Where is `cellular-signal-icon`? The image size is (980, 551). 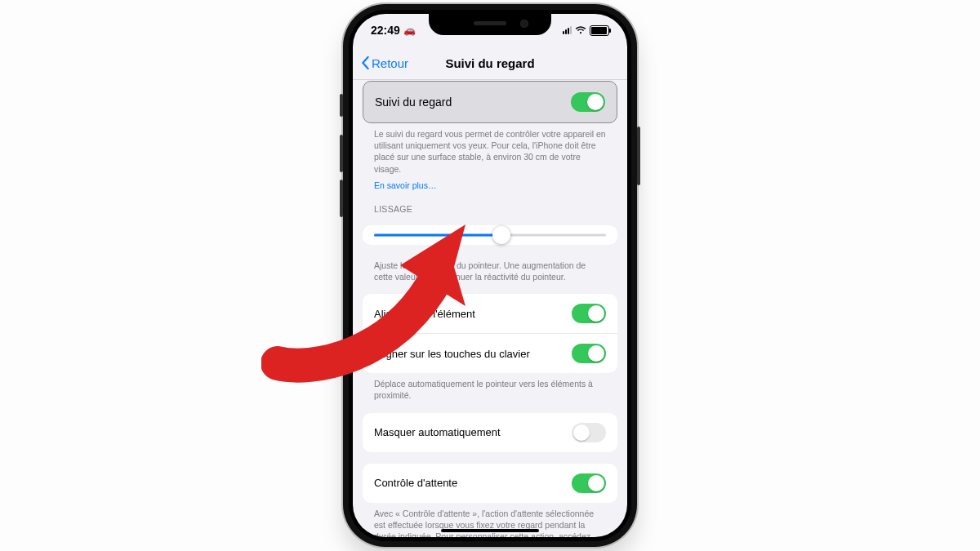 cellular-signal-icon is located at coordinates (567, 30).